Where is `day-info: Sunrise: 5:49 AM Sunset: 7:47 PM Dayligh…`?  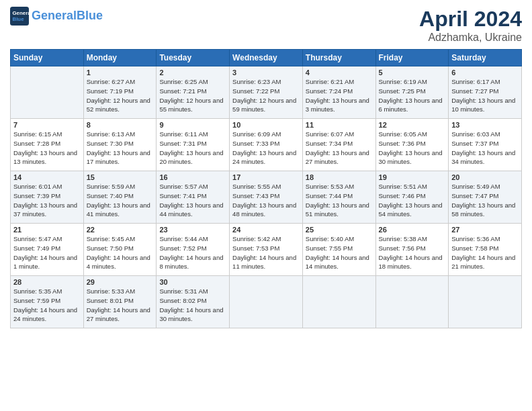
day-info: Sunrise: 5:49 AM Sunset: 7:47 PM Dayligh… is located at coordinates (485, 200).